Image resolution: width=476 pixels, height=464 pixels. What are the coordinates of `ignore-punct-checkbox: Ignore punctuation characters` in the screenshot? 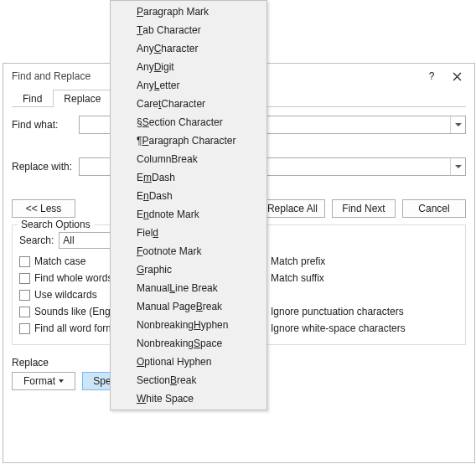 It's located at (357, 312).